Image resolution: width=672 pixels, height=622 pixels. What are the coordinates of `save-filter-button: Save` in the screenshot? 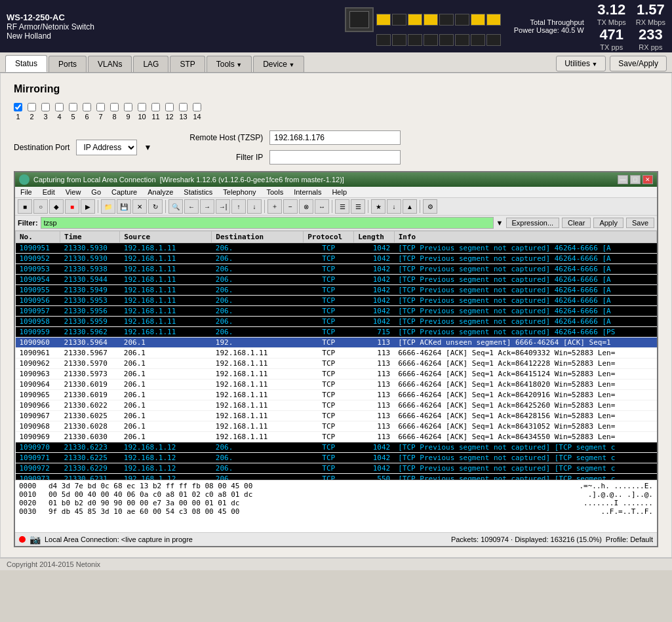 It's located at (640, 223).